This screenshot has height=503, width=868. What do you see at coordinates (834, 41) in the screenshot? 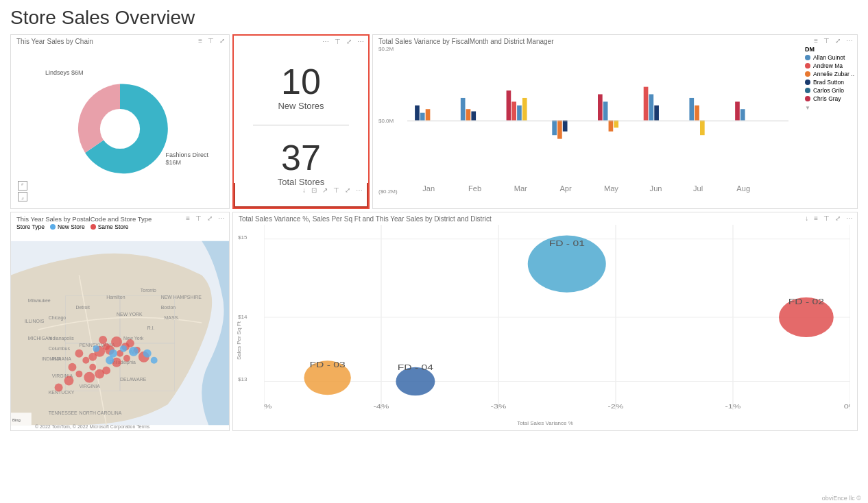
I see `variance-toolbar: ≡ ⊤ ⤢ ⋯` at bounding box center [834, 41].